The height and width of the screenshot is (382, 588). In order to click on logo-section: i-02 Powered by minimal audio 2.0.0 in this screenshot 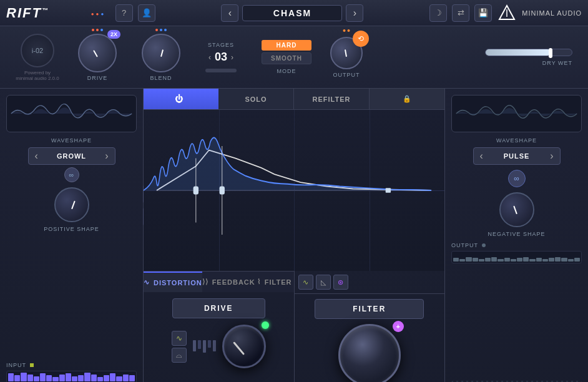, I will do `click(37, 57)`.